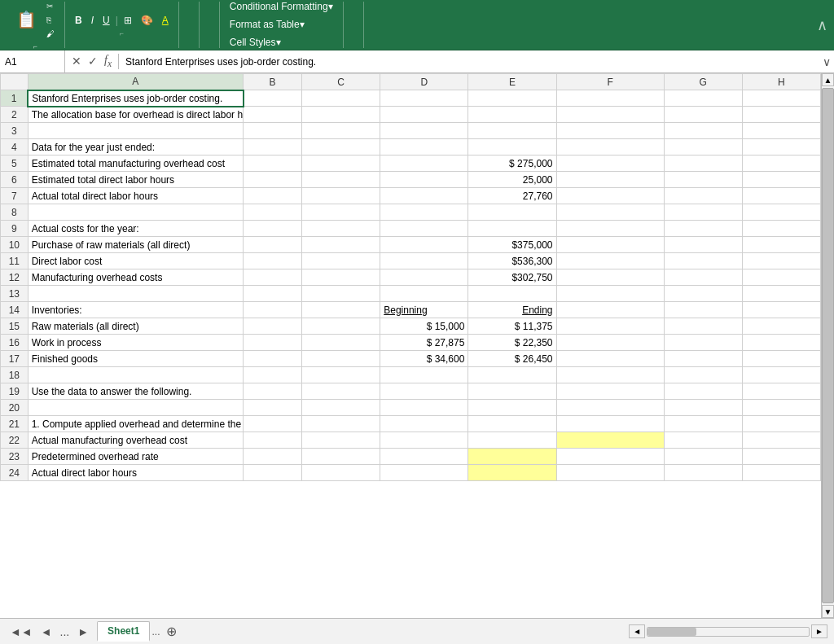 The image size is (834, 644). What do you see at coordinates (781, 229) in the screenshot?
I see `cell-H9` at bounding box center [781, 229].